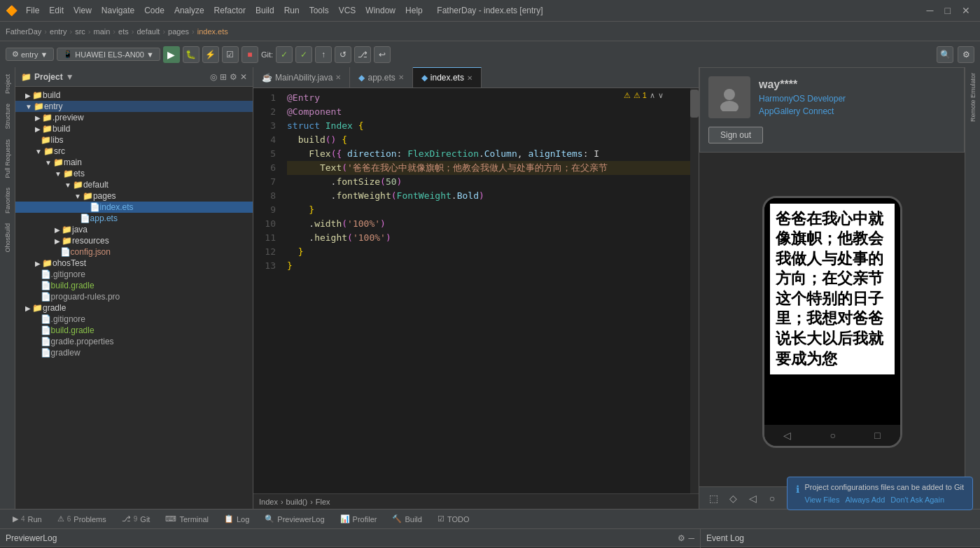 The height and width of the screenshot is (548, 980). Describe the element at coordinates (134, 263) in the screenshot. I see `tree-item-ohostest: ▶ 📁 ohosTest` at that location.